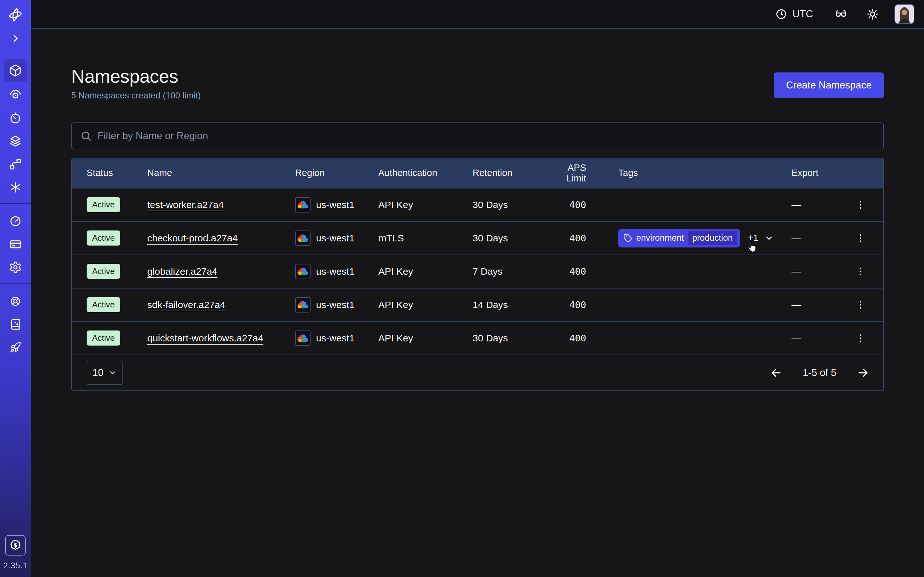 The width and height of the screenshot is (924, 577). What do you see at coordinates (221, 173) in the screenshot?
I see `col-header-name: Name` at bounding box center [221, 173].